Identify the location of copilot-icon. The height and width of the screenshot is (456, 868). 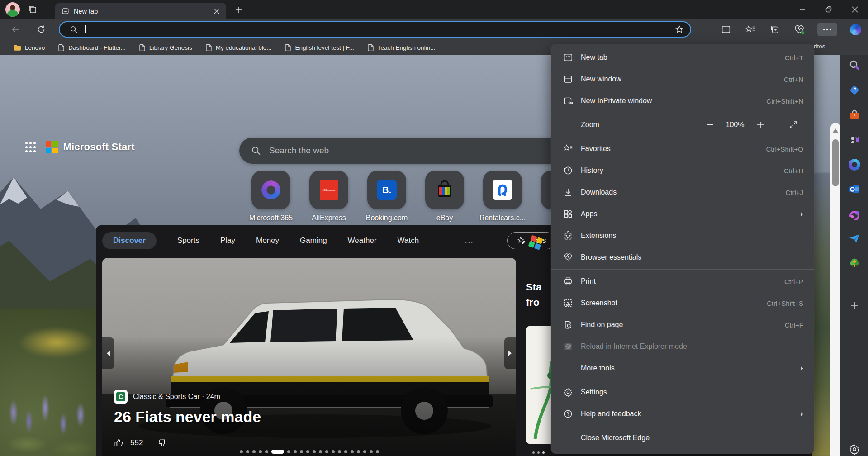
(855, 29).